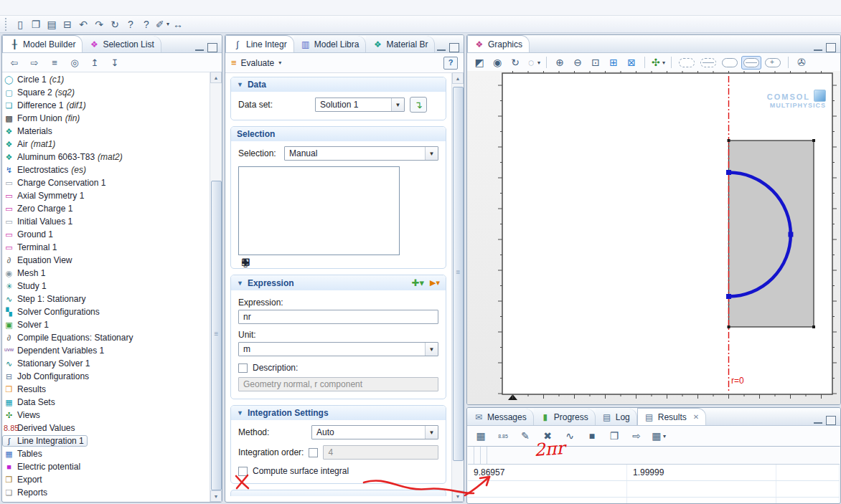 Image resolution: width=841 pixels, height=504 pixels. Describe the element at coordinates (330, 44) in the screenshot. I see `tab-model-library: ▥ Model Libra` at that location.